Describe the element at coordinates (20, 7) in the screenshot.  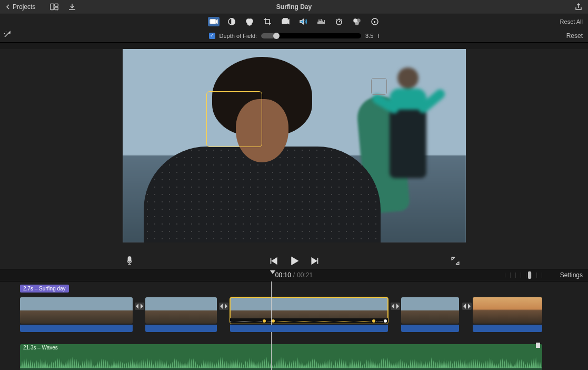
I see `back-to-projects: Projects` at that location.